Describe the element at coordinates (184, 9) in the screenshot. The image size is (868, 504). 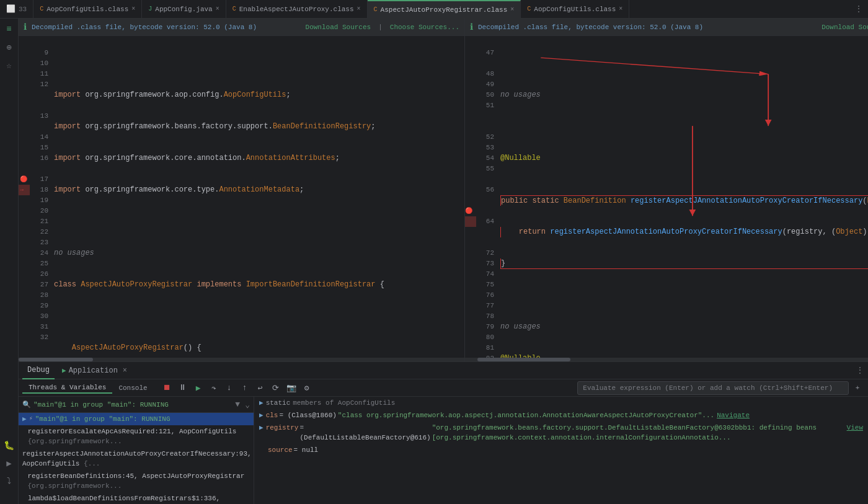
I see `tab-app-config: J AppConfig.java ×` at that location.